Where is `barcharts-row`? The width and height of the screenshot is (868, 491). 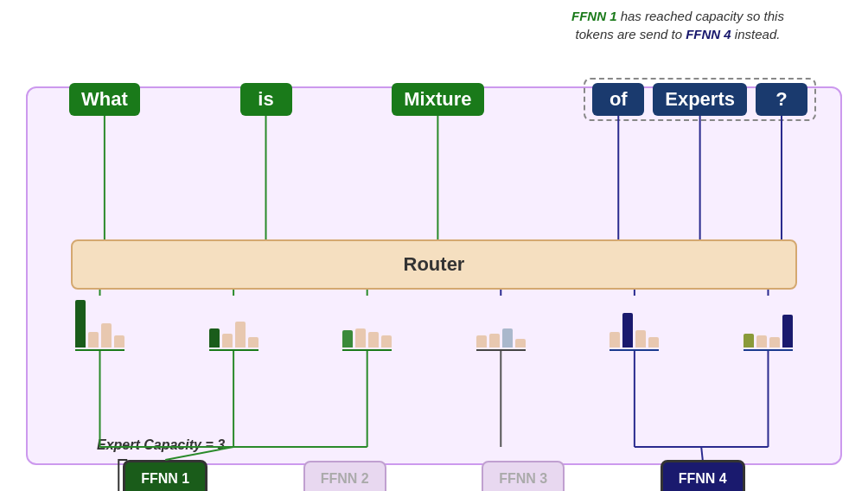 barcharts-row is located at coordinates (434, 323).